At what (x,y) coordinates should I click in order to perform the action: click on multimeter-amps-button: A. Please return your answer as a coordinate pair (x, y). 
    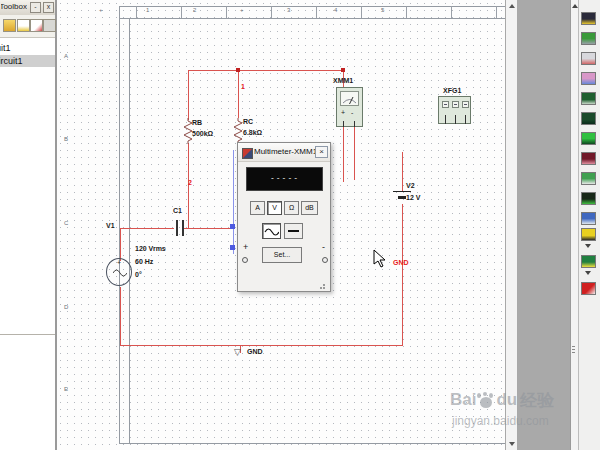
    Looking at the image, I should click on (258, 208).